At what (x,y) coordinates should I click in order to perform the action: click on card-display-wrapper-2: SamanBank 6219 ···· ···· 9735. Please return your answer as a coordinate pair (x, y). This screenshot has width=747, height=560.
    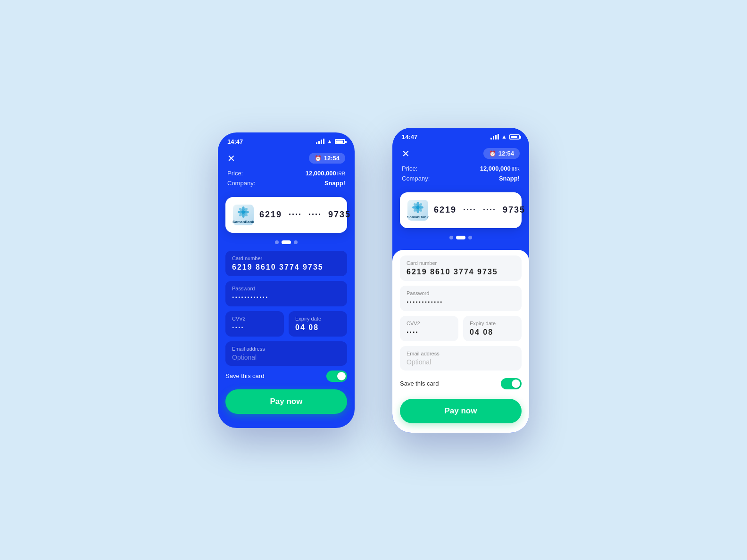
    Looking at the image, I should click on (461, 214).